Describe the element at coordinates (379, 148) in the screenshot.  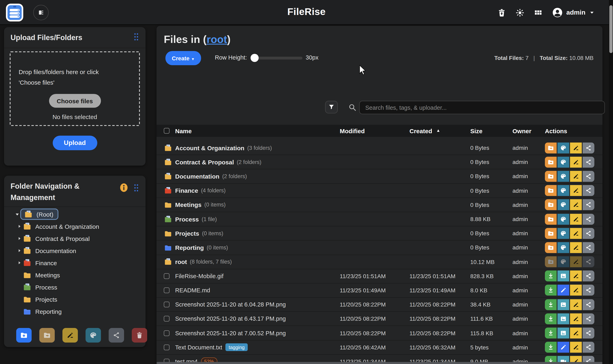
I see `folder-row-account-organization: Account & Organization(3 folders)0 Bytes…` at that location.